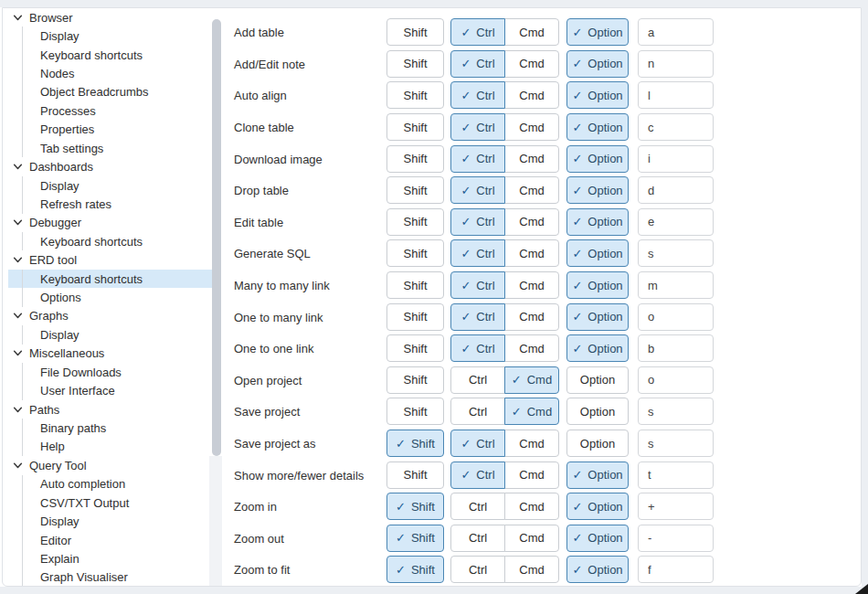 This screenshot has width=868, height=594. What do you see at coordinates (114, 241) in the screenshot?
I see `tree-item-keyboard-shortcuts: Keyboard shortcuts` at bounding box center [114, 241].